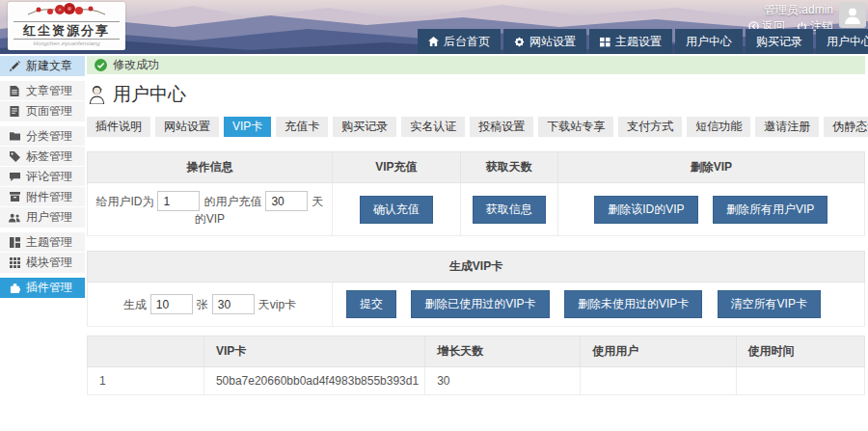 The image size is (868, 431). Describe the element at coordinates (210, 210) in the screenshot. I see `recharge-form-cell: 给用户ID为的用户充值天的VIP` at that location.